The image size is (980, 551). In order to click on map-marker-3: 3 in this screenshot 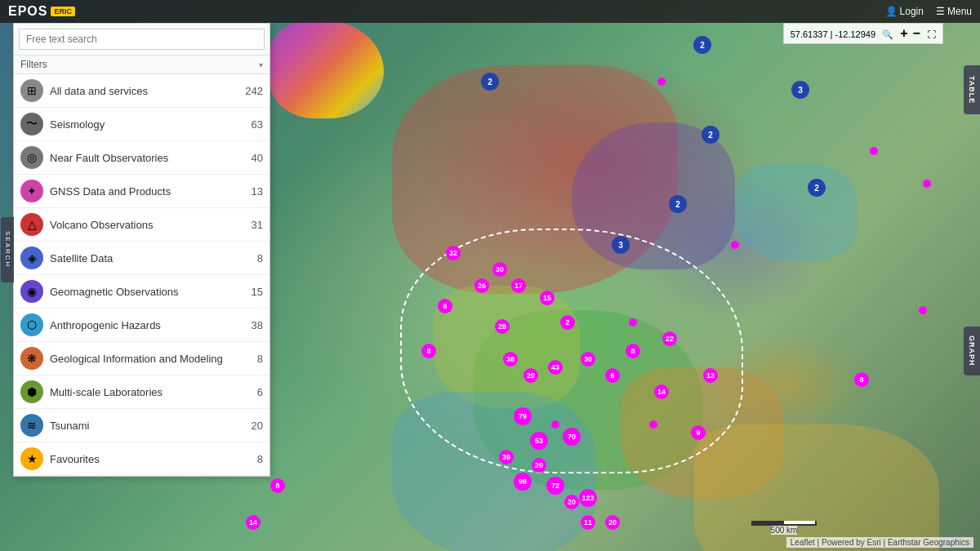, I will do `click(800, 90)`.